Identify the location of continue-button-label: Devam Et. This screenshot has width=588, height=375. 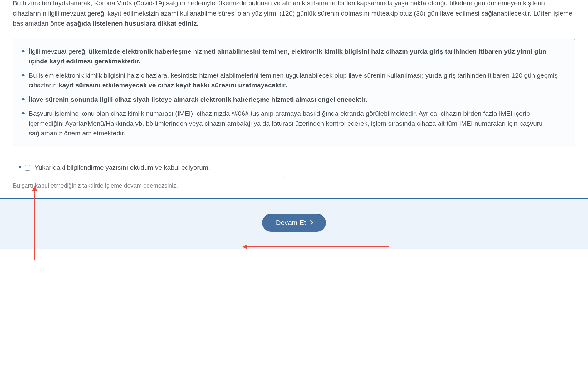
(291, 223).